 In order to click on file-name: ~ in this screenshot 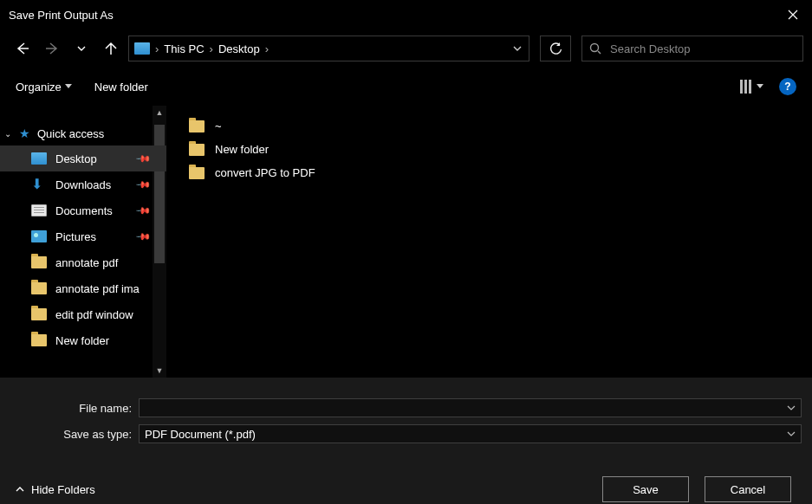, I will do `click(218, 126)`.